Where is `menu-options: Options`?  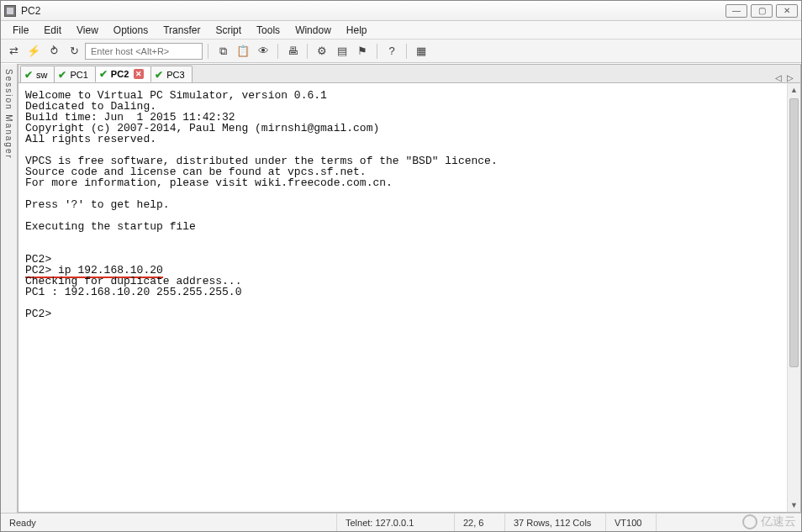 menu-options: Options is located at coordinates (131, 30).